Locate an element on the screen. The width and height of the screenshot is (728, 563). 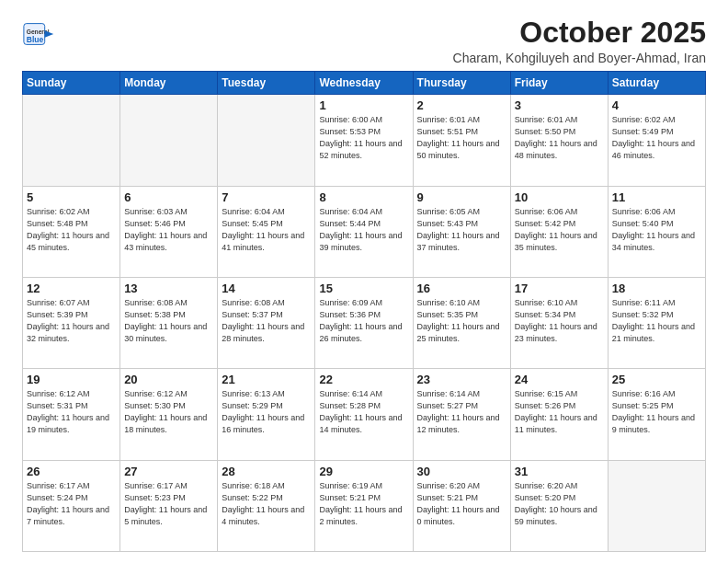
day-number: 22 is located at coordinates (364, 379).